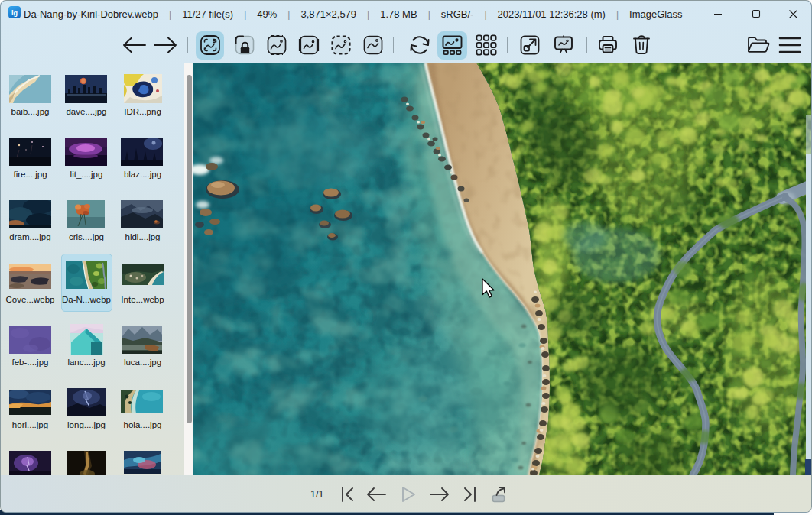 The image size is (812, 515). Describe the element at coordinates (15, 13) in the screenshot. I see `svg-text: ig` at that location.